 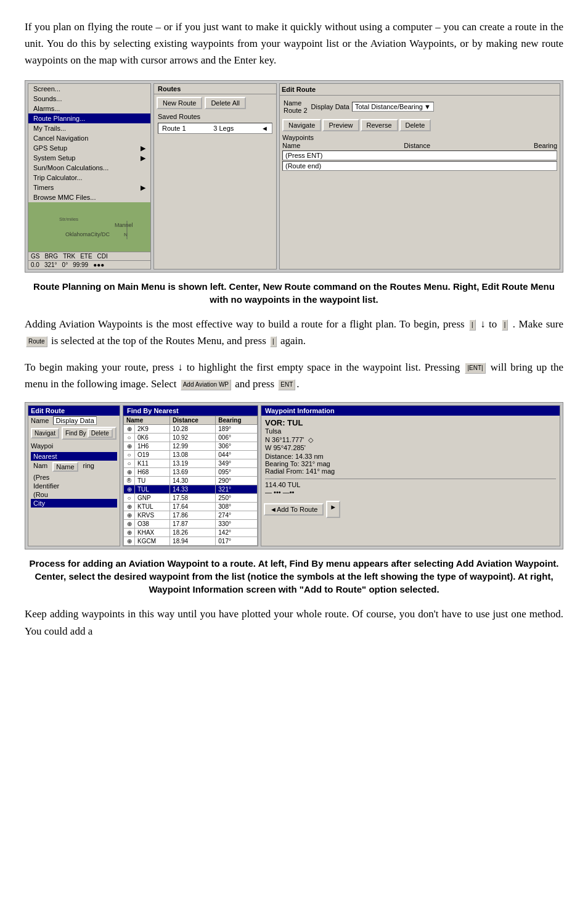 What do you see at coordinates (41, 467) in the screenshot?
I see `ep2-nam-label: Nam` at bounding box center [41, 467].